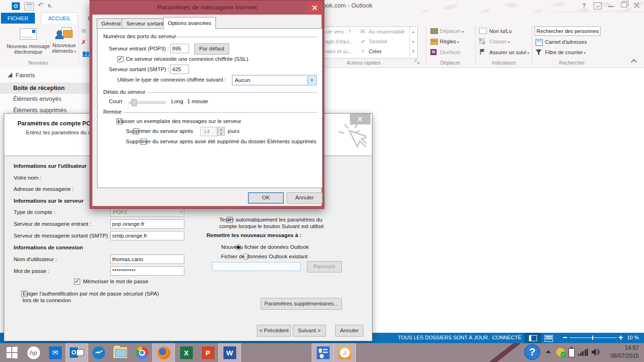 The width and height of the screenshot is (644, 362). Describe the element at coordinates (86, 54) in the screenshot. I see `cleanup-icon: 👥` at that location.